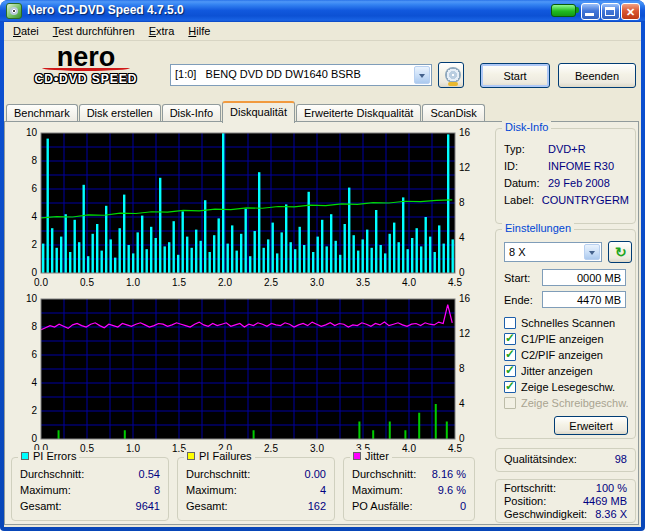 This screenshot has height=531, width=645. Describe the element at coordinates (597, 76) in the screenshot. I see `quit-button: Beenden` at that location.